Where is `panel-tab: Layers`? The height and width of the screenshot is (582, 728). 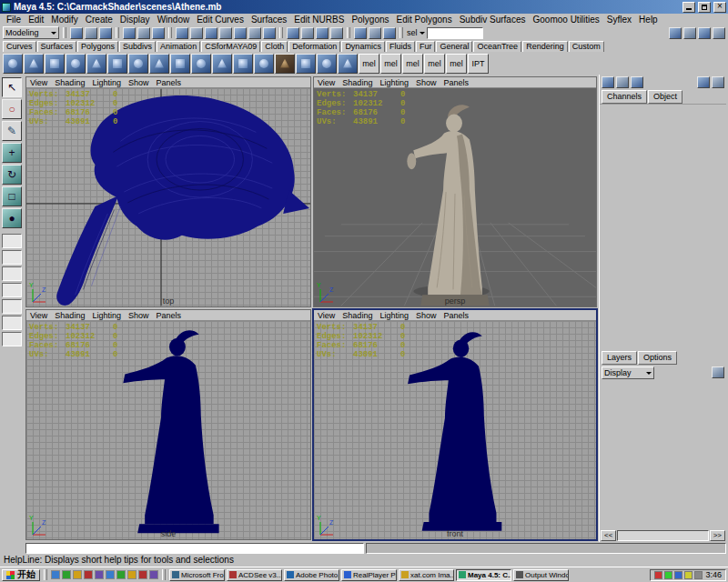 panel-tab: Layers is located at coordinates (619, 358).